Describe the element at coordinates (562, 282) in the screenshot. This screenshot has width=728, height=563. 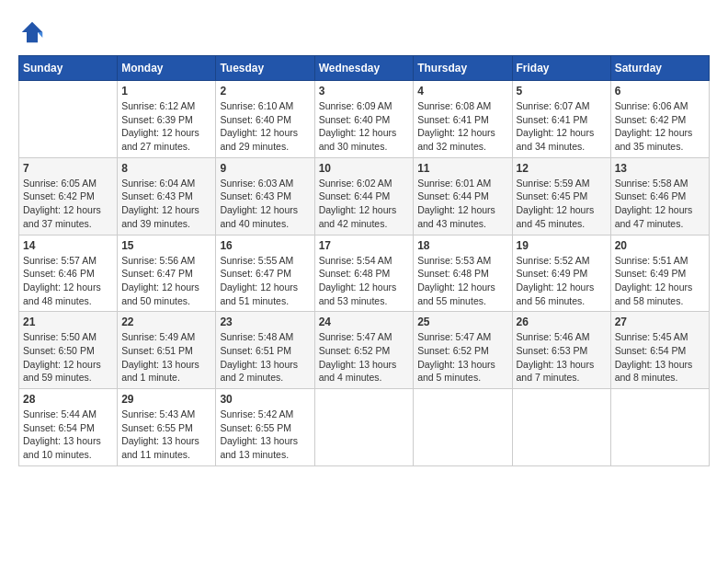
I see `day-info: Sunrise: 5:52 AMSunset: 6:49 PMDaylight:…` at that location.